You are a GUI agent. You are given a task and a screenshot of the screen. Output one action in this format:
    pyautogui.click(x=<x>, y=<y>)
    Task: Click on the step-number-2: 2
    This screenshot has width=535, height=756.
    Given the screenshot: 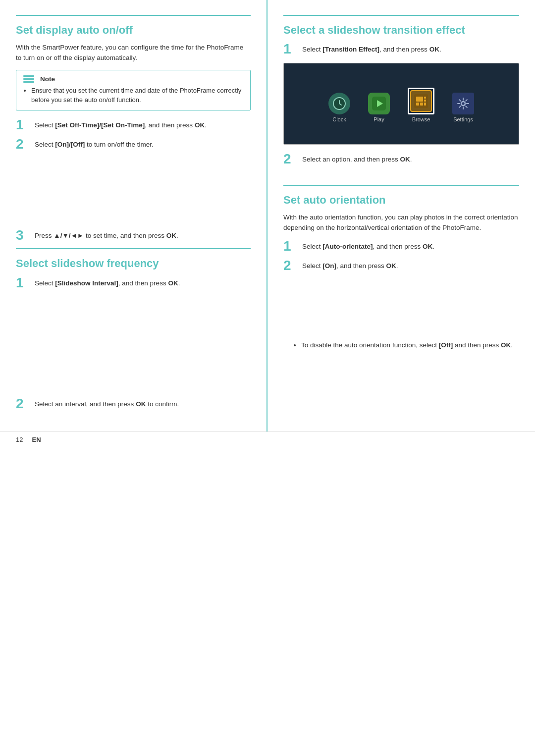 What is the action you would take?
    pyautogui.click(x=25, y=145)
    